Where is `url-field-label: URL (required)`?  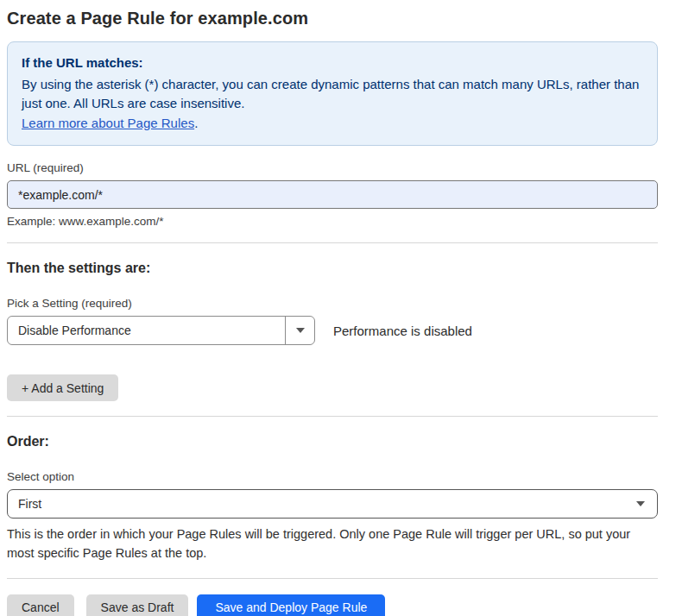 url-field-label: URL (required) is located at coordinates (332, 167).